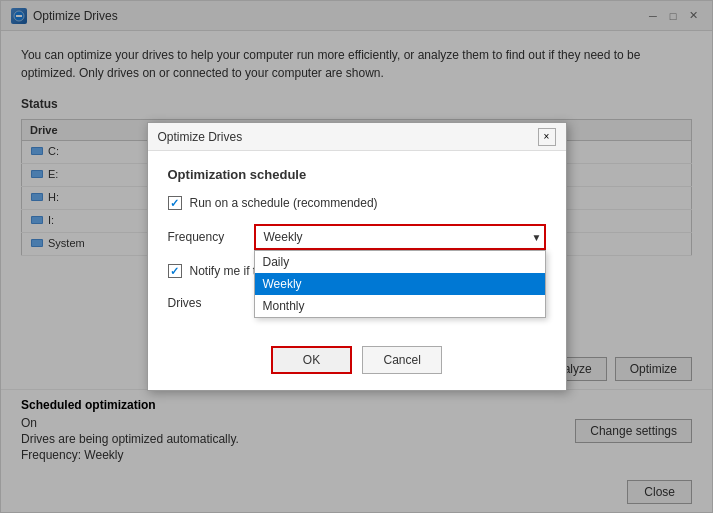  What do you see at coordinates (357, 137) in the screenshot?
I see `modal-title-bar: Optimize Drives ×` at bounding box center [357, 137].